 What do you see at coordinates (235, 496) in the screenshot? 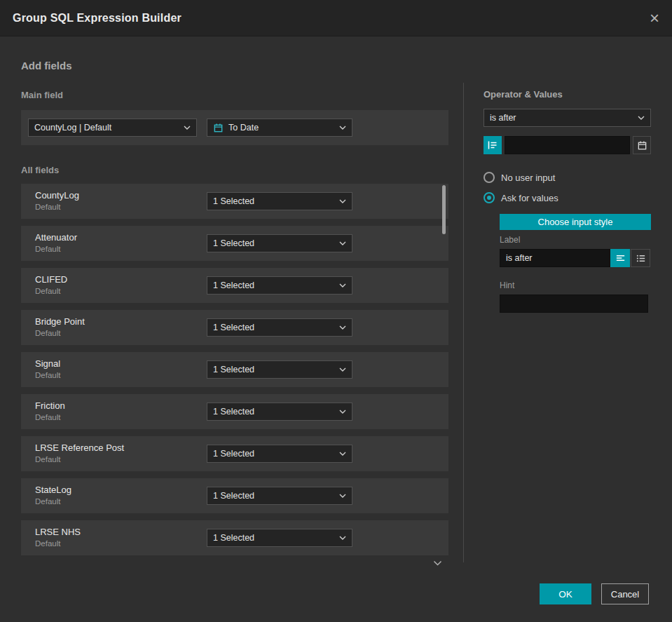
I see `field-row: StateLog Default 1 Selected` at bounding box center [235, 496].